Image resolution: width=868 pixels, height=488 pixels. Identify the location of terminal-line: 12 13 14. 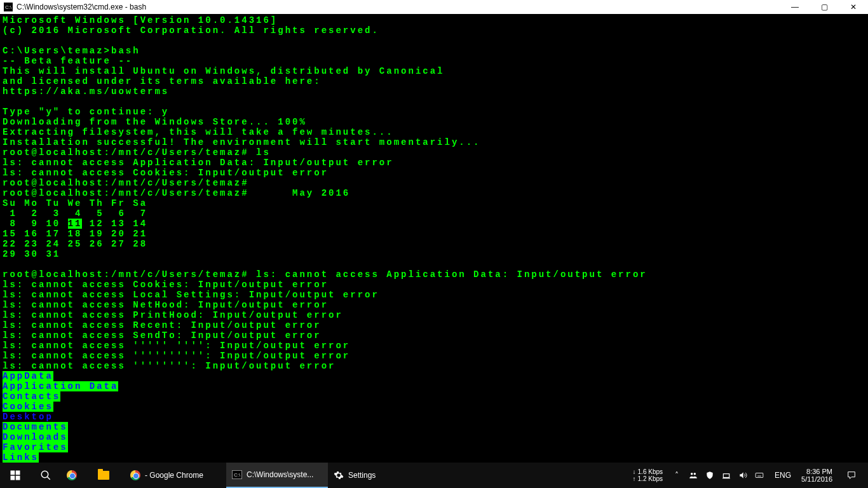
(114, 224).